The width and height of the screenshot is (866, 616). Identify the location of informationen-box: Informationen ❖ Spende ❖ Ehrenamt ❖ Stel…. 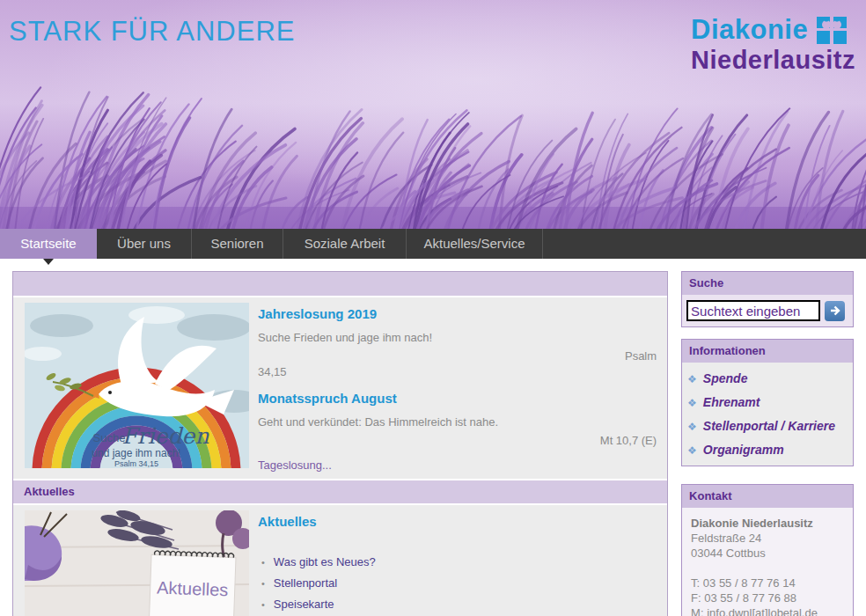
(767, 403).